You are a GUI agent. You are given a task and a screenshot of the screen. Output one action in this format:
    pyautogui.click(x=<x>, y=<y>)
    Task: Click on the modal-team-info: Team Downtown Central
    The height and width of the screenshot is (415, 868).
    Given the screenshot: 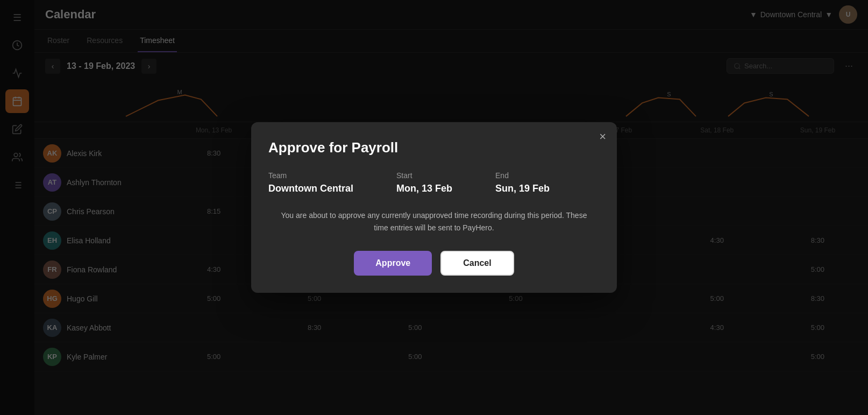 What is the action you would take?
    pyautogui.click(x=311, y=183)
    